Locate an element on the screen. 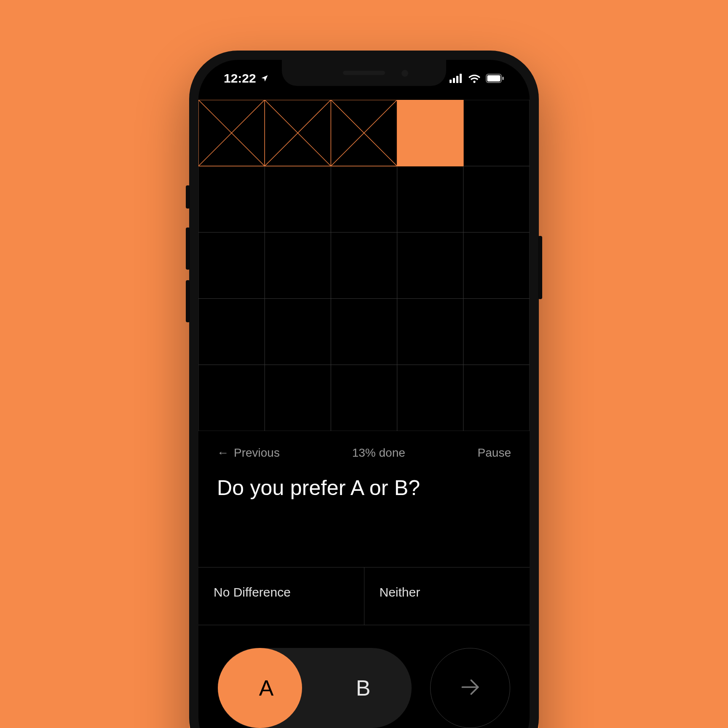 This screenshot has height=728, width=728. status-time: 12:22 is located at coordinates (240, 78).